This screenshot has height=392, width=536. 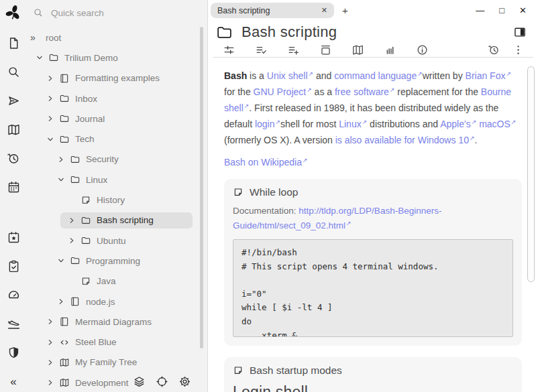 I want to click on task-manager-button, so click(x=13, y=266).